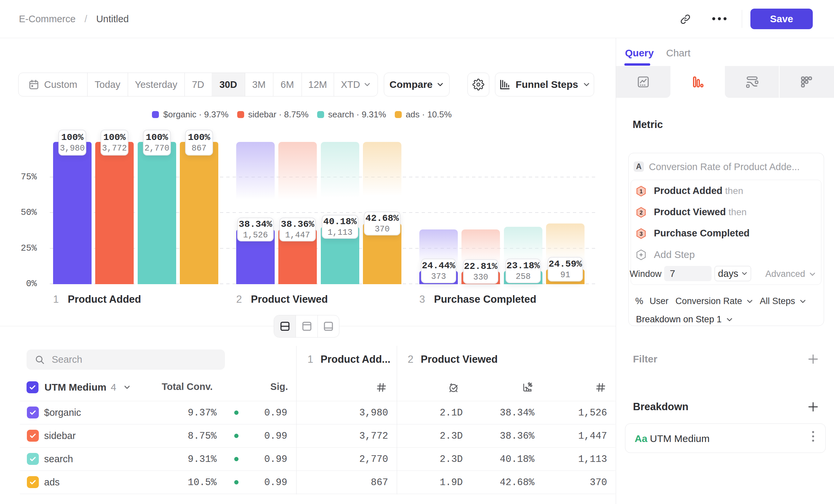 This screenshot has width=834, height=504. I want to click on svg-text: 1, so click(641, 191).